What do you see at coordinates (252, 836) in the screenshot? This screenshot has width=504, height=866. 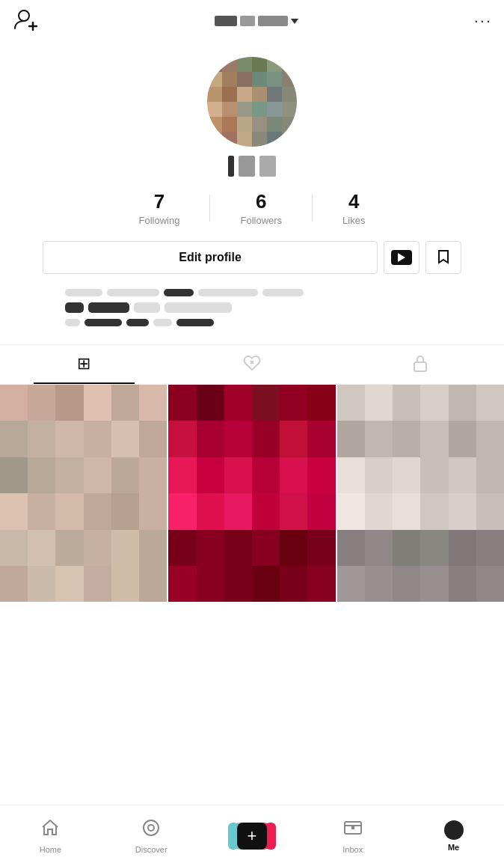 I see `plus-inner: +` at bounding box center [252, 836].